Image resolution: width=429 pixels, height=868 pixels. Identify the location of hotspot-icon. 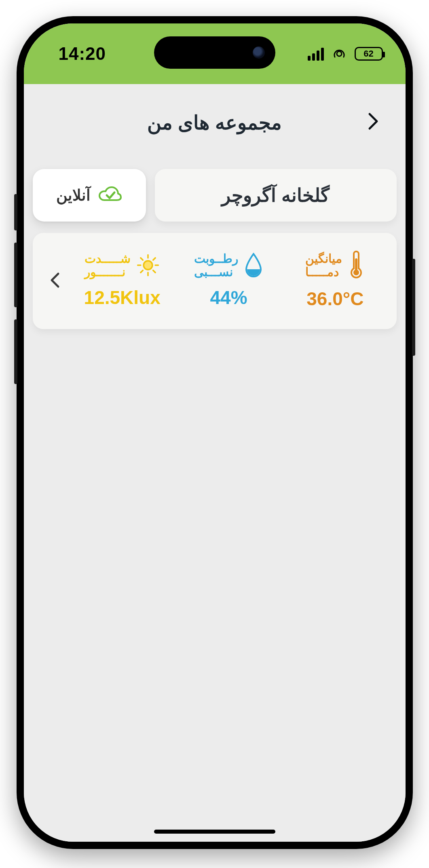
(339, 54).